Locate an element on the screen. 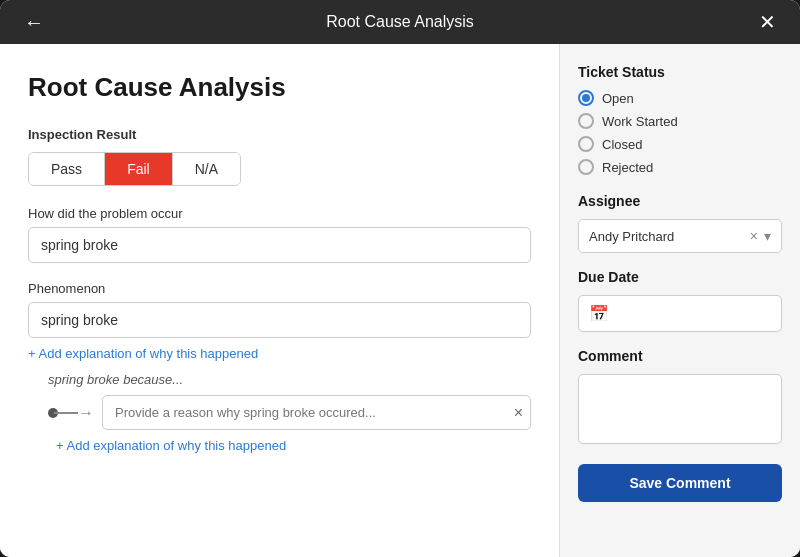 The image size is (800, 557). status-work-started-label: Work Started is located at coordinates (640, 122).